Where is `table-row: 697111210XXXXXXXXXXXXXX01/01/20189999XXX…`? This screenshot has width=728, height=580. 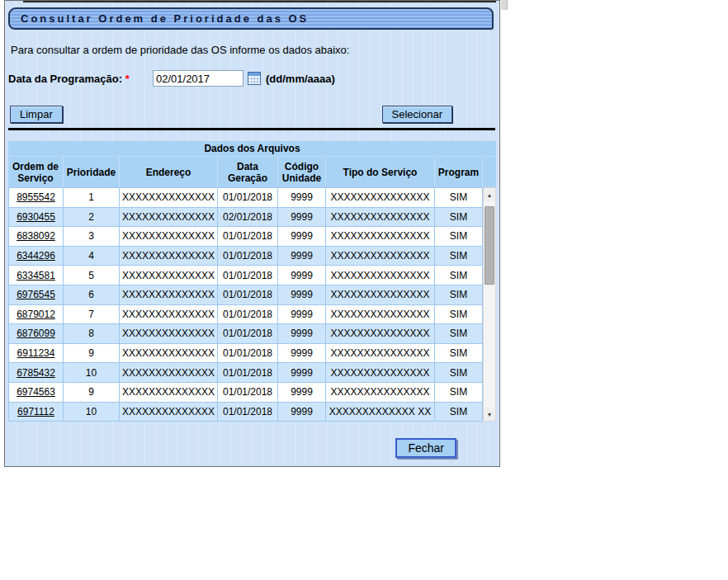 table-row: 697111210XXXXXXXXXXXXXX01/01/20189999XXX… is located at coordinates (246, 413).